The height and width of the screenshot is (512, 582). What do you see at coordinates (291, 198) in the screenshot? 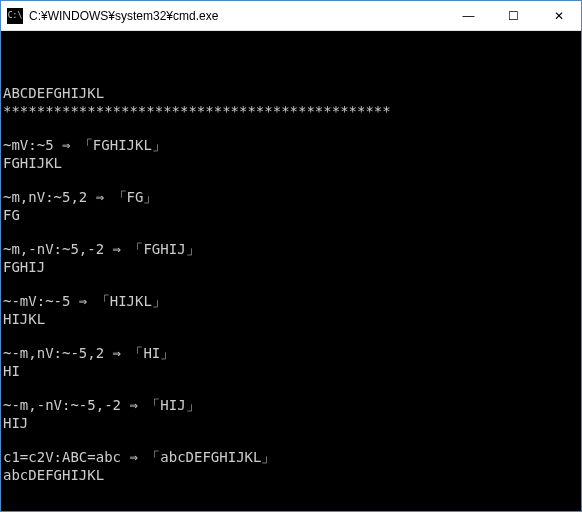
I see `terminal-line: ~m,nV:~5,2 ⇒ 「FG」` at bounding box center [291, 198].